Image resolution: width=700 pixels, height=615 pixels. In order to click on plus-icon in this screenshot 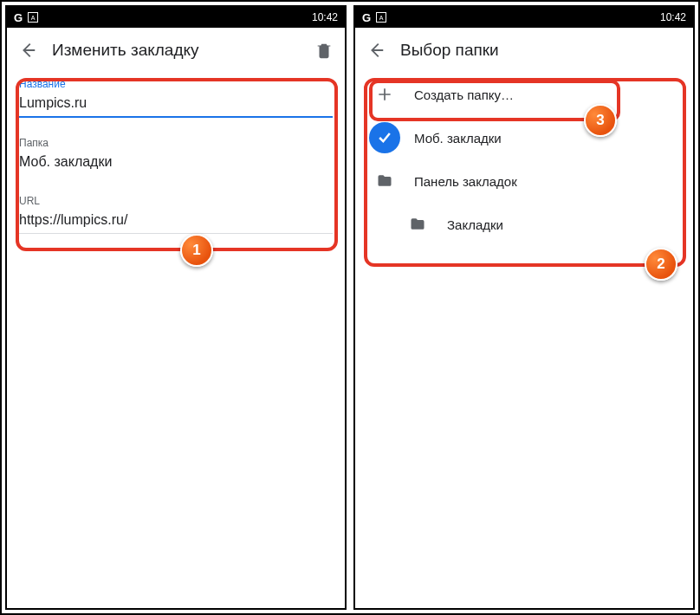, I will do `click(385, 94)`.